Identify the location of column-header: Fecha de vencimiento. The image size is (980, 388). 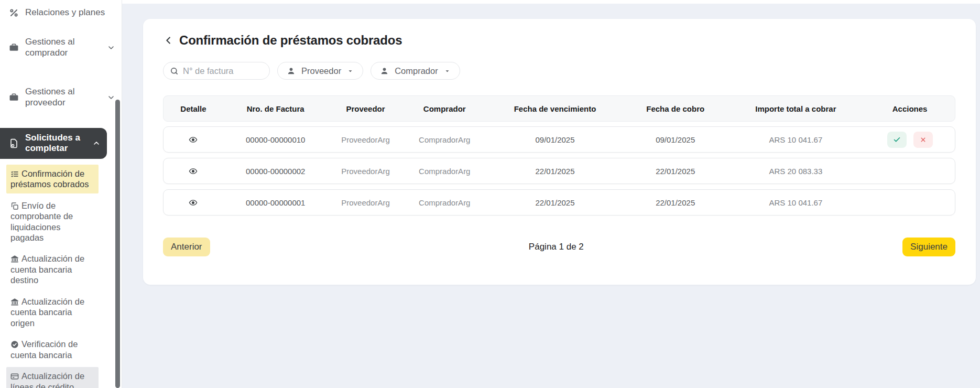
(555, 109).